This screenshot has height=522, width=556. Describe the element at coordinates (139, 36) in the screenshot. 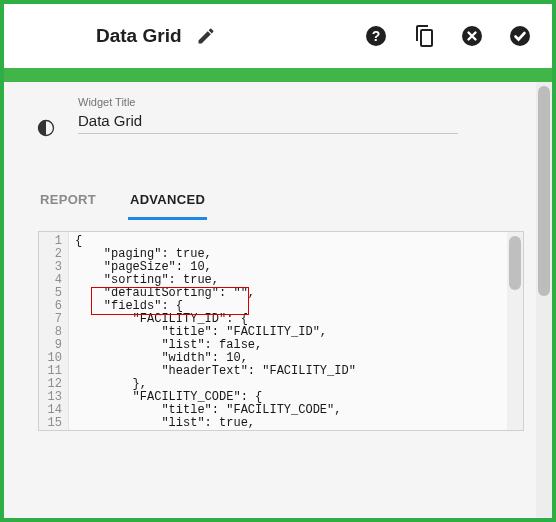

I see `widget-title-heading: Data Grid` at that location.